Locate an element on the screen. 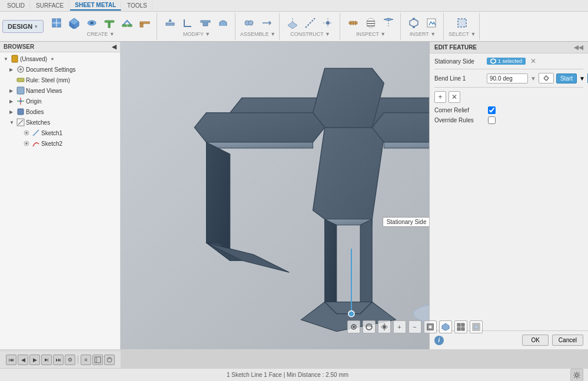  browser-header: BROWSER ◀ is located at coordinates (60, 47).